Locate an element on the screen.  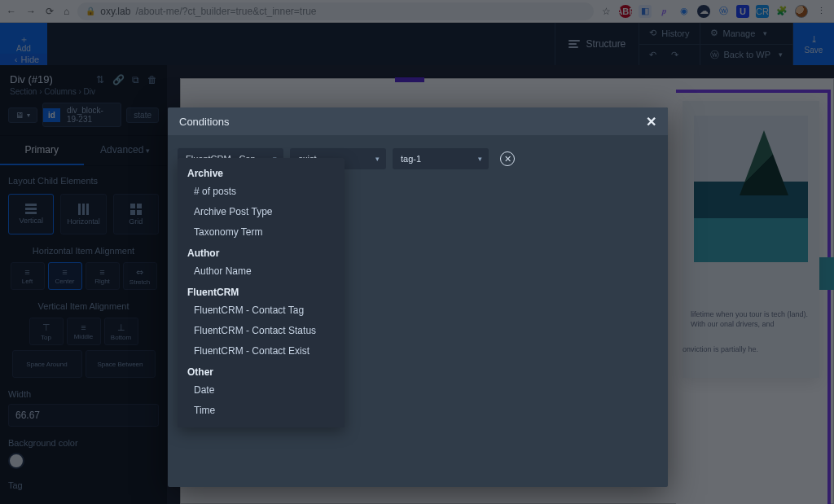
condition-type-menu: Archive # of posts Archive Post Type Tax… is located at coordinates (261, 293).